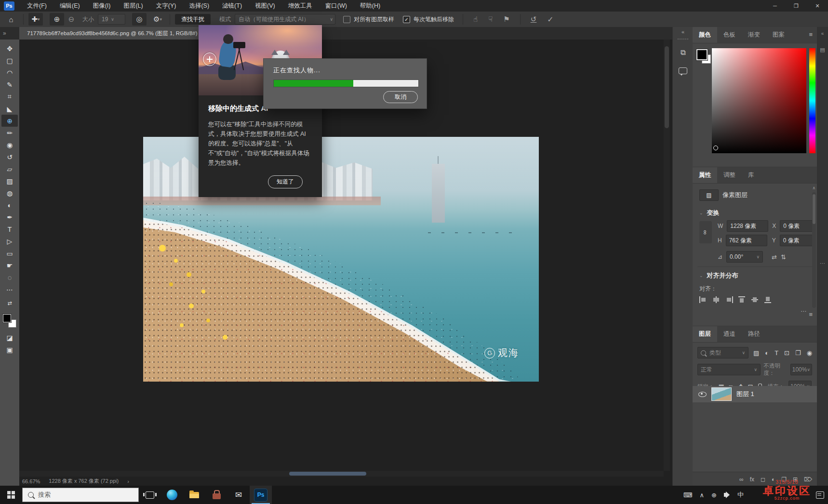 The width and height of the screenshot is (828, 504). What do you see at coordinates (172, 495) in the screenshot?
I see `edge-icon` at bounding box center [172, 495].